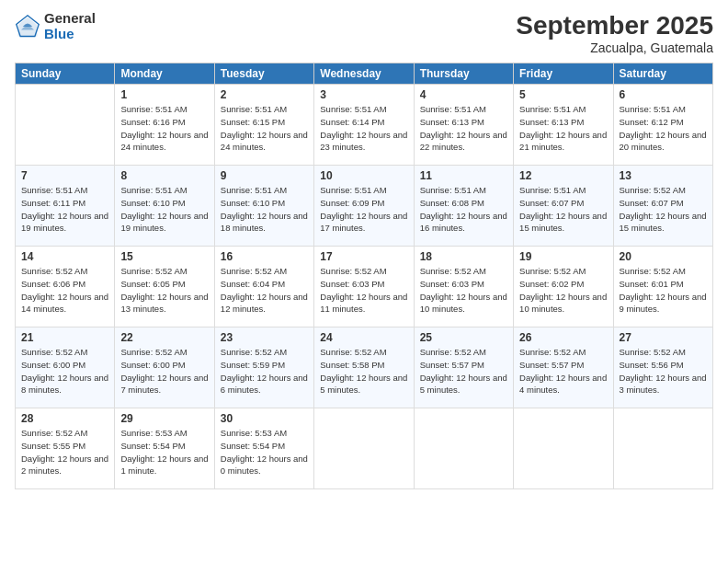 This screenshot has width=728, height=563. I want to click on day-number: 10, so click(364, 176).